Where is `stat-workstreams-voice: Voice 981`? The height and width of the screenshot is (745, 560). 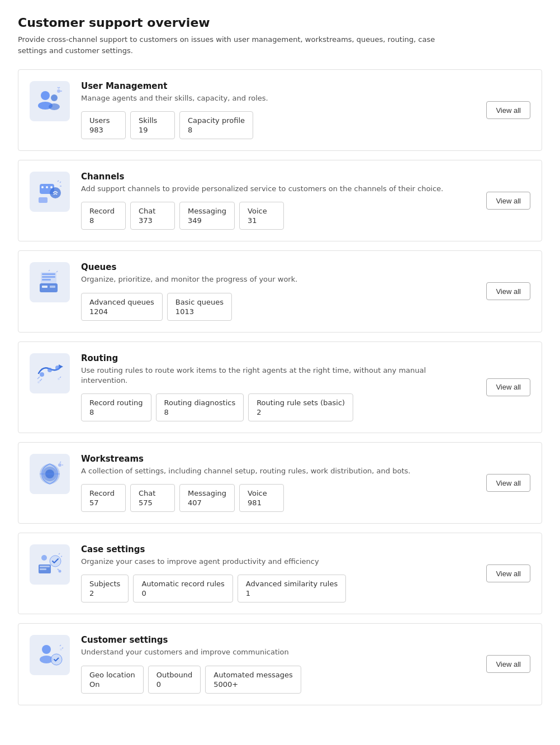
stat-workstreams-voice: Voice 981 is located at coordinates (262, 498).